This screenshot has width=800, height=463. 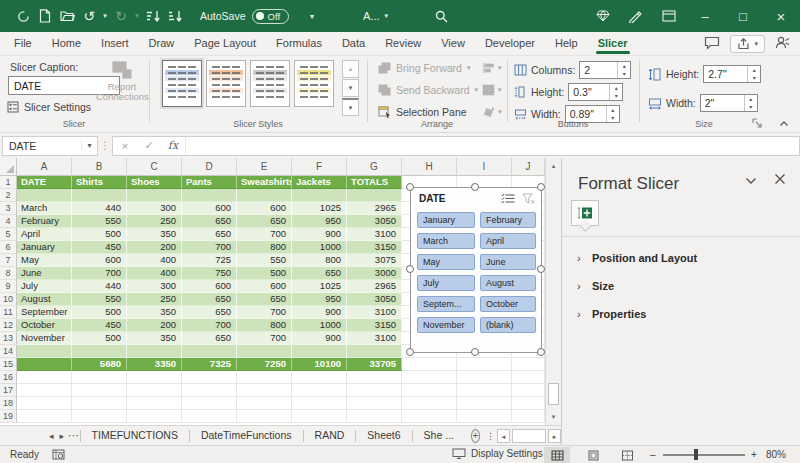 I want to click on share-button: ▾, so click(x=748, y=44).